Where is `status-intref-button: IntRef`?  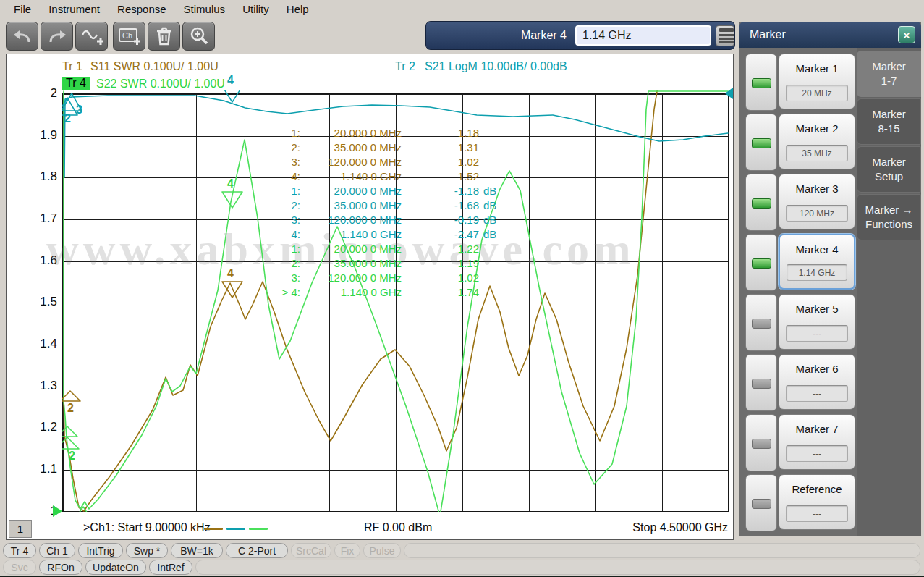
status-intref-button: IntRef is located at coordinates (171, 568).